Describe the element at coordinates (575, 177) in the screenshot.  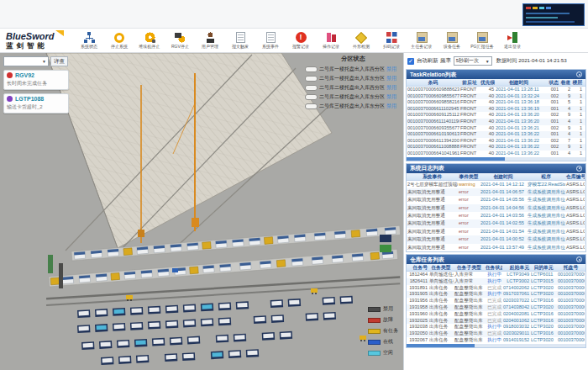
I see `column-header: 仓库编号` at that location.